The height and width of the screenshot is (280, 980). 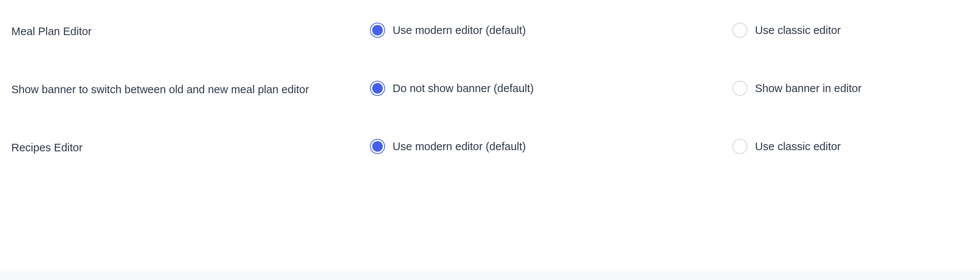 What do you see at coordinates (669, 88) in the screenshot?
I see `option-group: Do not show banner (default) Show banner…` at bounding box center [669, 88].